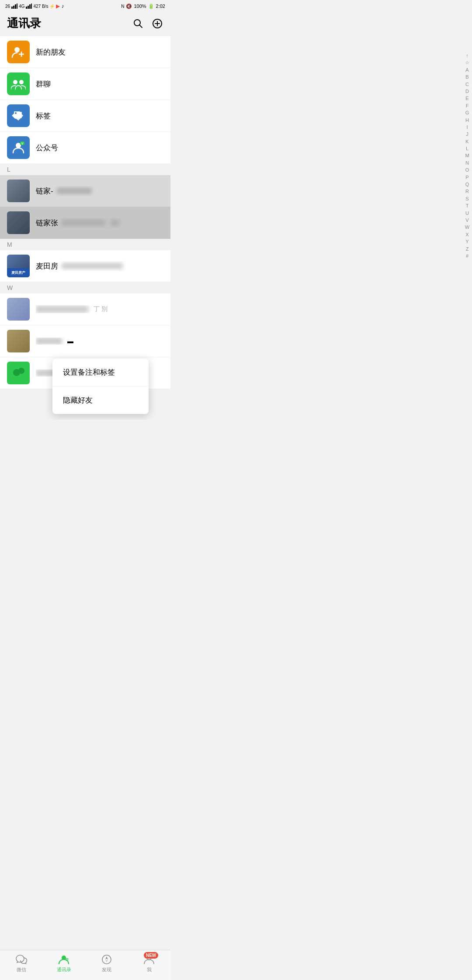  I want to click on section-w-header: W, so click(85, 288).